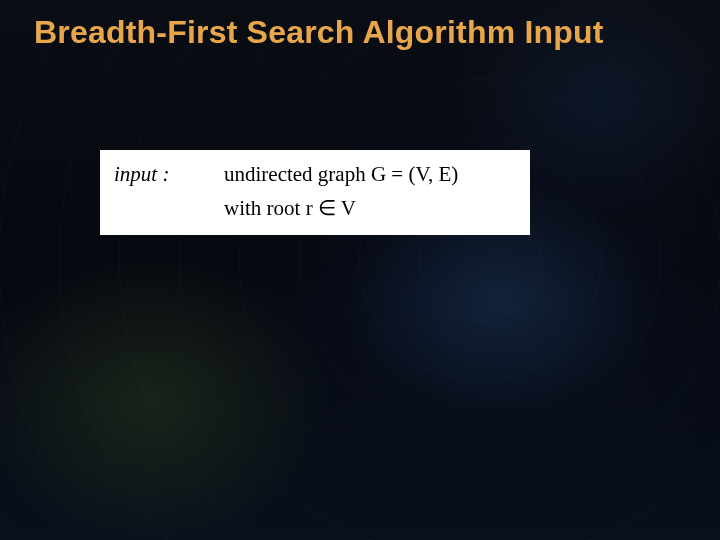 Image resolution: width=720 pixels, height=540 pixels. Describe the element at coordinates (315, 209) in the screenshot. I see `input-row-2: with root r ∈ V` at that location.